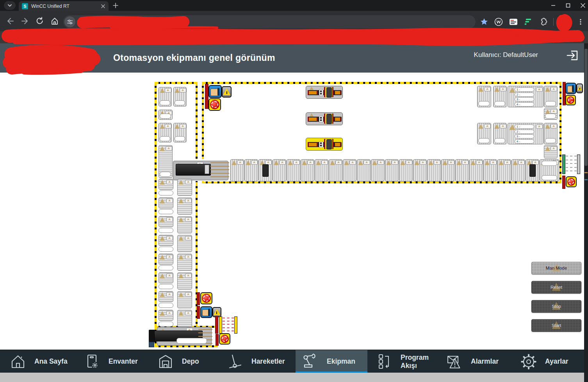 This screenshot has width=588, height=382. I want to click on warning-triangle, so click(579, 89).